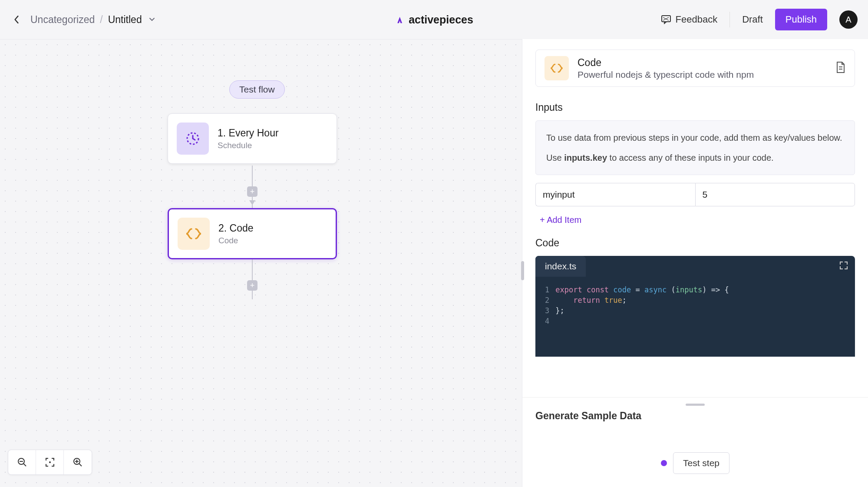 The image size is (868, 487). What do you see at coordinates (50, 462) in the screenshot?
I see `fit-view-button` at bounding box center [50, 462].